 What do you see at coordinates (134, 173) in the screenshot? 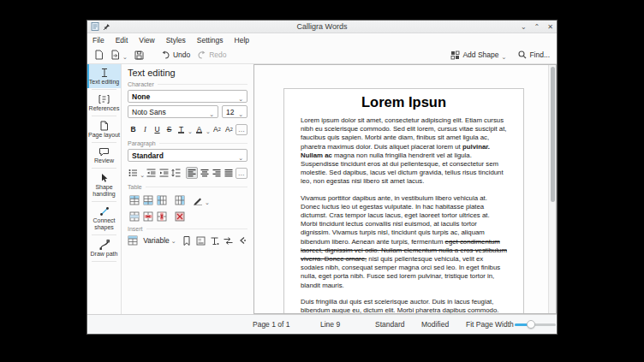
I see `list-style-button` at bounding box center [134, 173].